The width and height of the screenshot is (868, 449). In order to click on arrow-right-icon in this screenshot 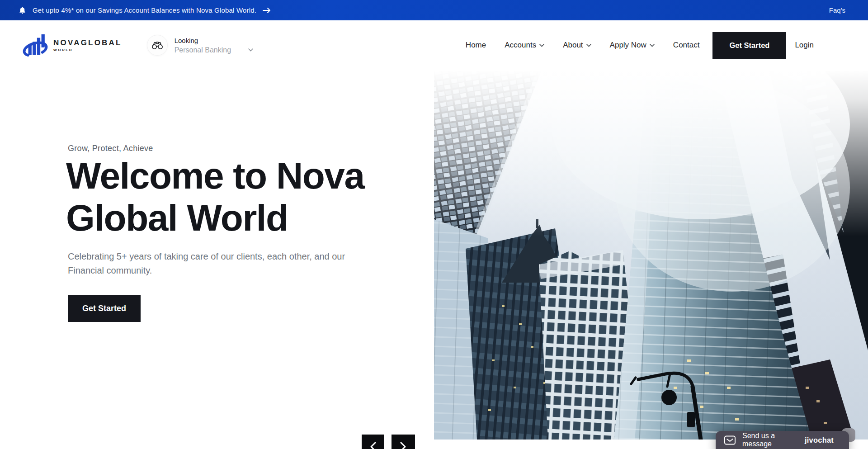, I will do `click(267, 10)`.